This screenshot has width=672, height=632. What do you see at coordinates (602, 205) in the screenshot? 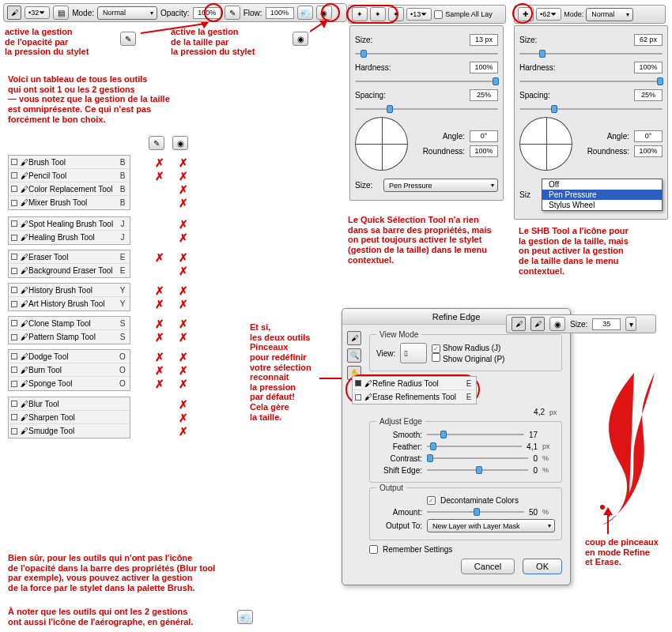
I see `dd-stylus-wheel: Stylus Wheel` at bounding box center [602, 205].